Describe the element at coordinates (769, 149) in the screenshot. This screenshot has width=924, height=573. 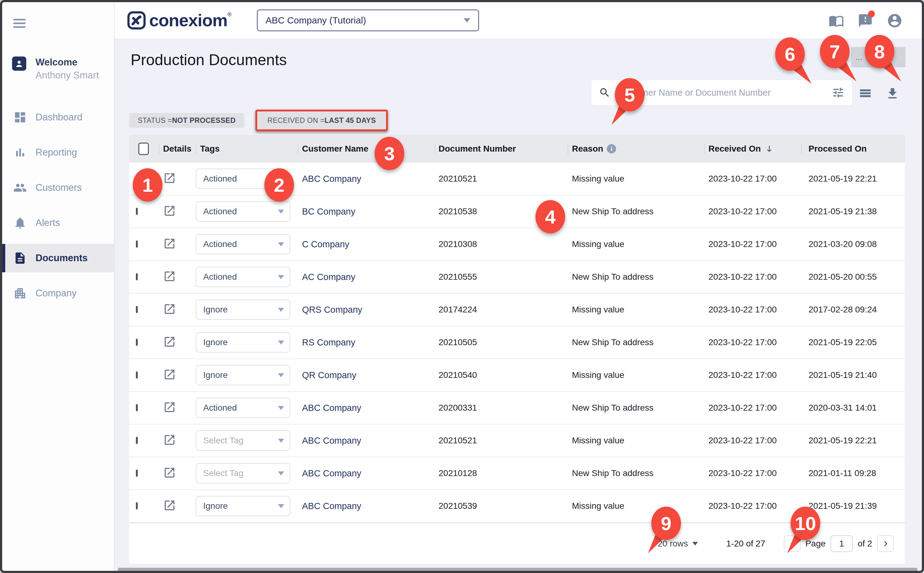
I see `sort-descending-icon` at that location.